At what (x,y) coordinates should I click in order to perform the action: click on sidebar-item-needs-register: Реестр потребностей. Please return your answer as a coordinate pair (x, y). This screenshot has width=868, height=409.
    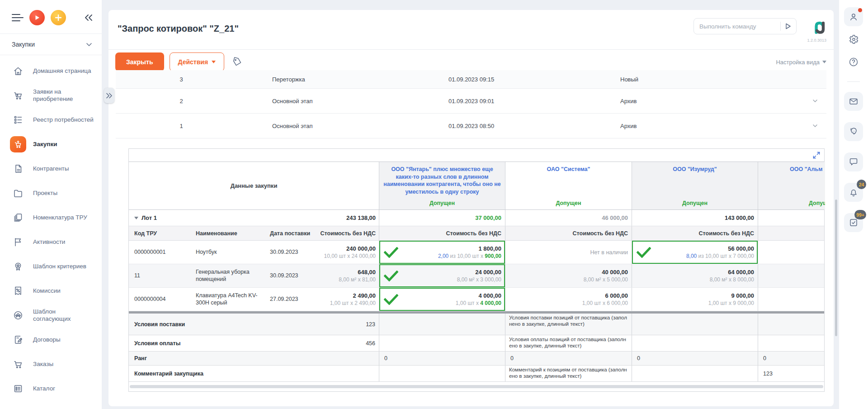
    Looking at the image, I should click on (51, 120).